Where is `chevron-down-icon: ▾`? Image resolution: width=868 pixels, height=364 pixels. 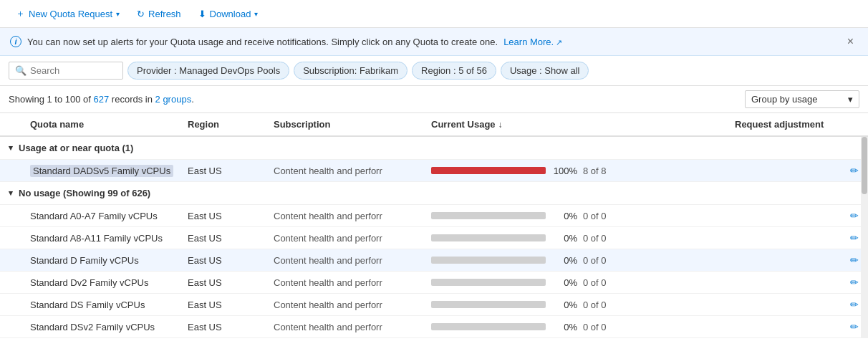
chevron-down-icon: ▾ is located at coordinates (117, 14).